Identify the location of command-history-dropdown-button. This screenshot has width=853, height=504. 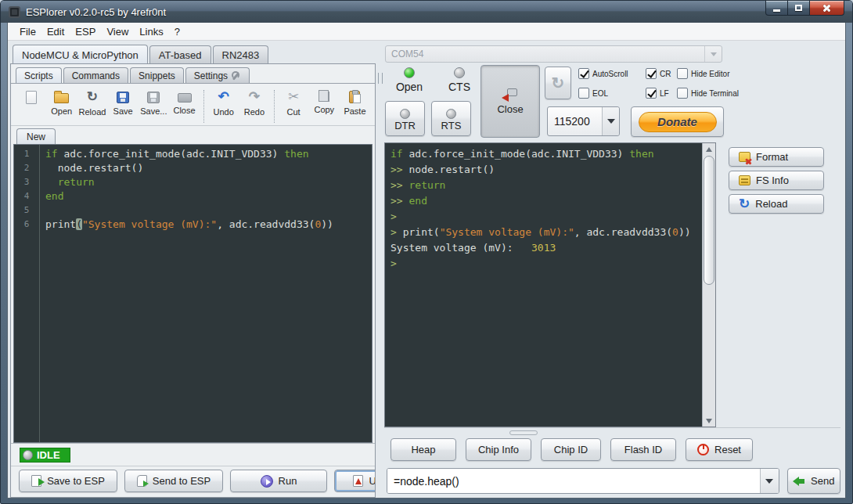
(769, 481).